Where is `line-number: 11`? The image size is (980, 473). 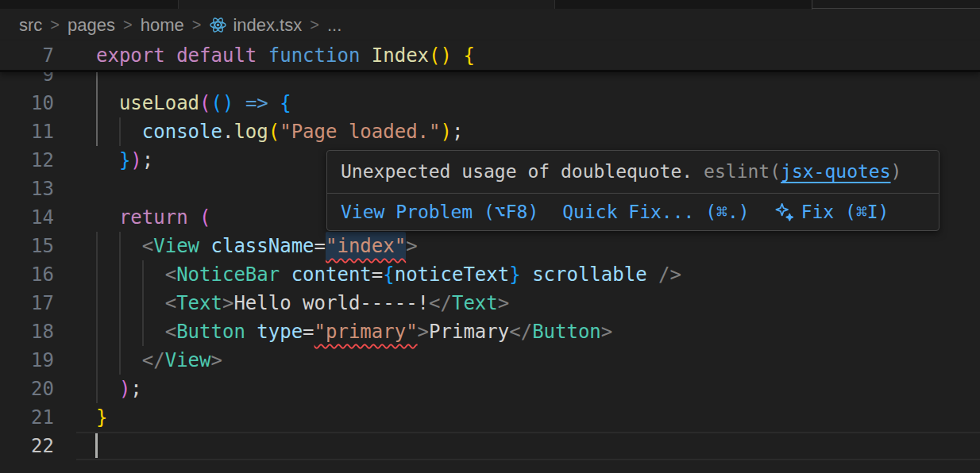
line-number: 11 is located at coordinates (27, 132).